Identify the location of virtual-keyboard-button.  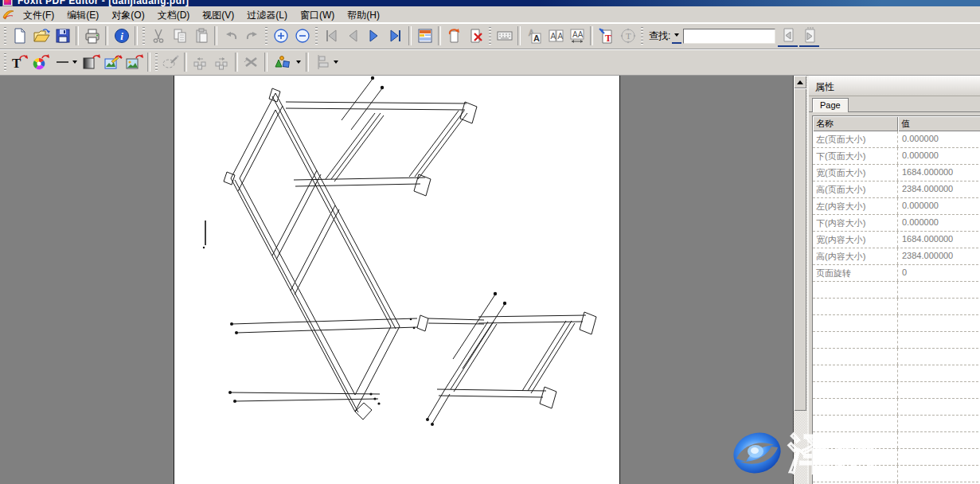
(505, 37).